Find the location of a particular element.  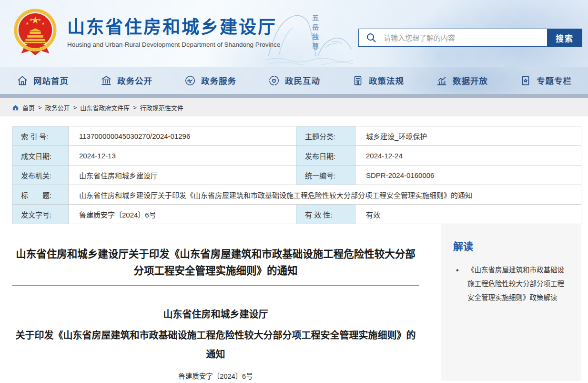

document-heading: 山东省住房和城乡建设厅 关于印发《山东省房屋建筑和市政基础设施工程危险性较大分部… is located at coordinates (215, 342).